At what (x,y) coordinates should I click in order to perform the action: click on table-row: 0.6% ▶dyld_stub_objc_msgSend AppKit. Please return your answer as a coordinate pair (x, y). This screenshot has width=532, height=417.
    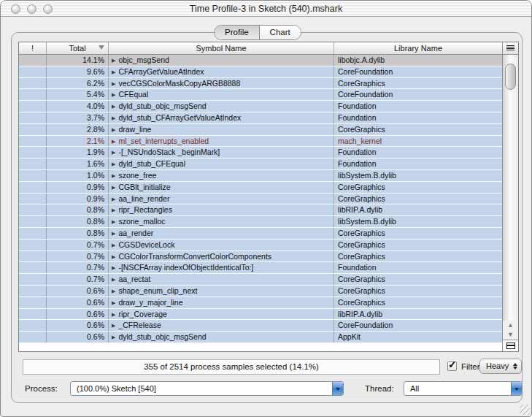
    Looking at the image, I should click on (261, 337).